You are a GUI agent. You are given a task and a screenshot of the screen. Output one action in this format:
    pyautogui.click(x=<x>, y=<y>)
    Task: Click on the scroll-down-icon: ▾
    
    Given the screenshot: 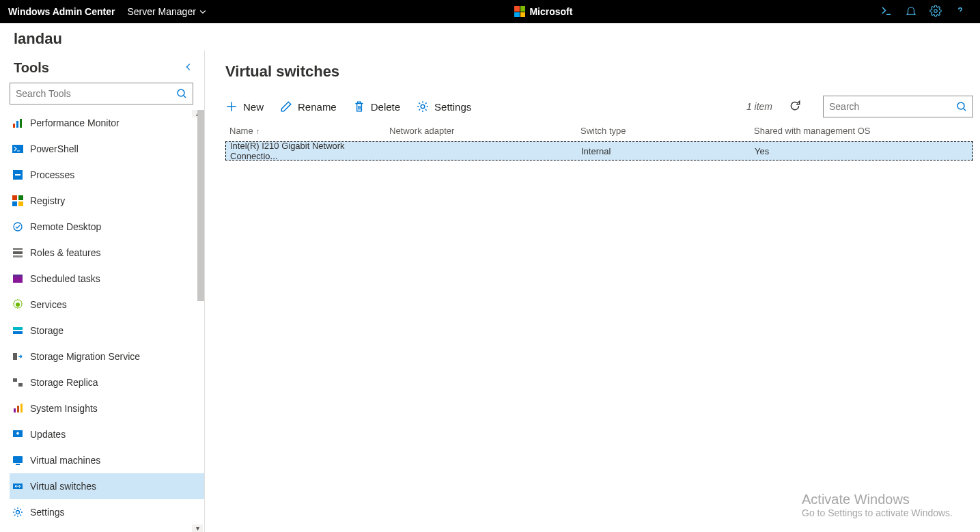 What is the action you would take?
    pyautogui.click(x=197, y=529)
    